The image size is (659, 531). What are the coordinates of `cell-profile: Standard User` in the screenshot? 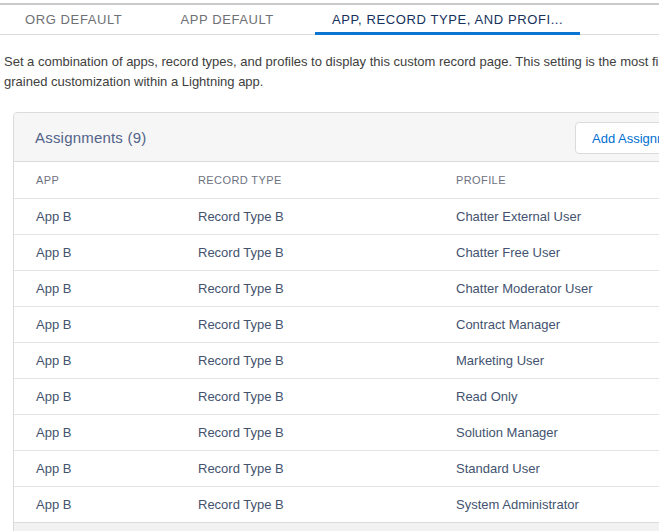 It's located at (558, 468).